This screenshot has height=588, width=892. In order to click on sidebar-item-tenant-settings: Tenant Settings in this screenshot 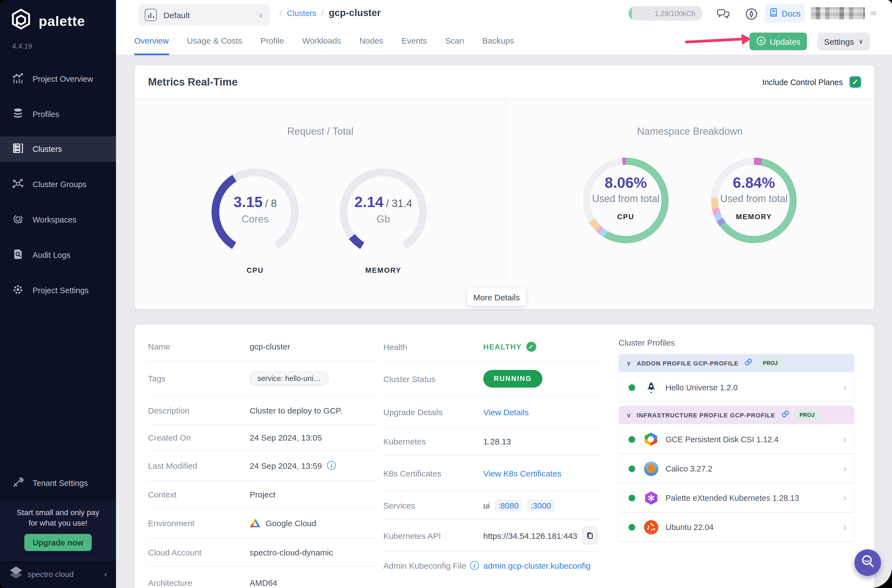, I will do `click(58, 483)`.